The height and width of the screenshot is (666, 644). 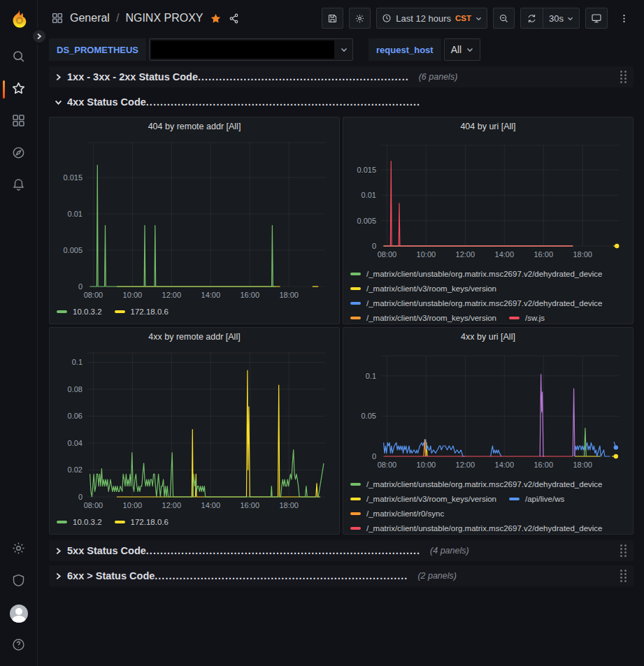 What do you see at coordinates (537, 499) in the screenshot?
I see `legend-item: /api/live/ws` at bounding box center [537, 499].